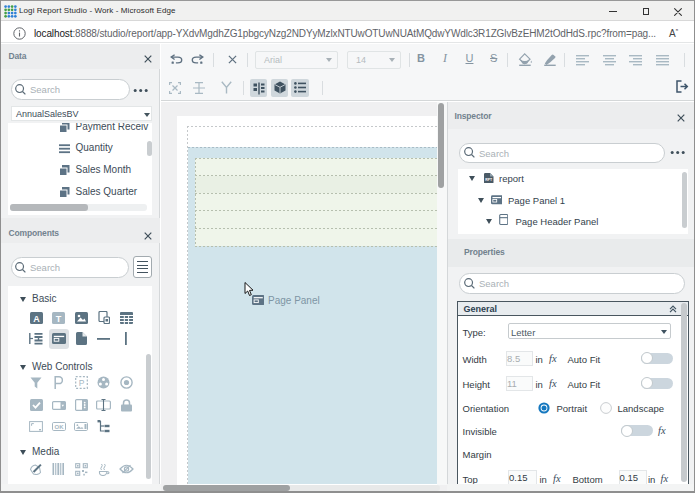  Describe the element at coordinates (36, 318) in the screenshot. I see `svg-text: A` at that location.